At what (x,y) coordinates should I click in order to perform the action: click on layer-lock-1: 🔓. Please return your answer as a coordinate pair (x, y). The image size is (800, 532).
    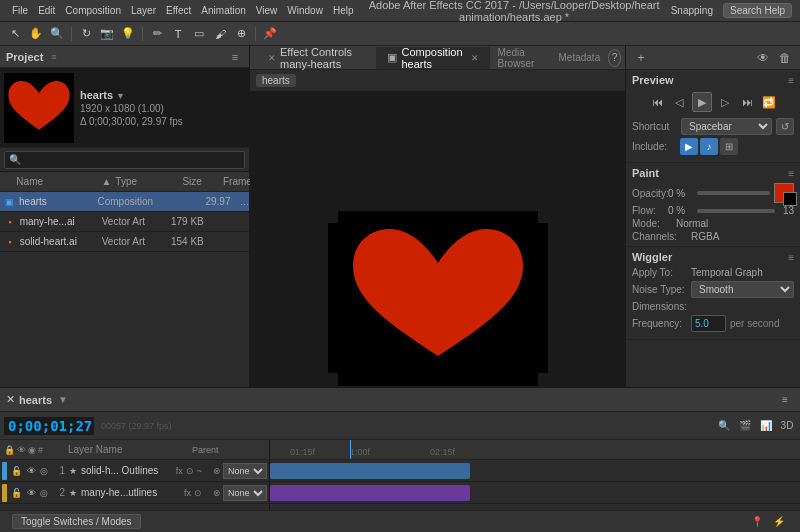
    Looking at the image, I should click on (16, 471).